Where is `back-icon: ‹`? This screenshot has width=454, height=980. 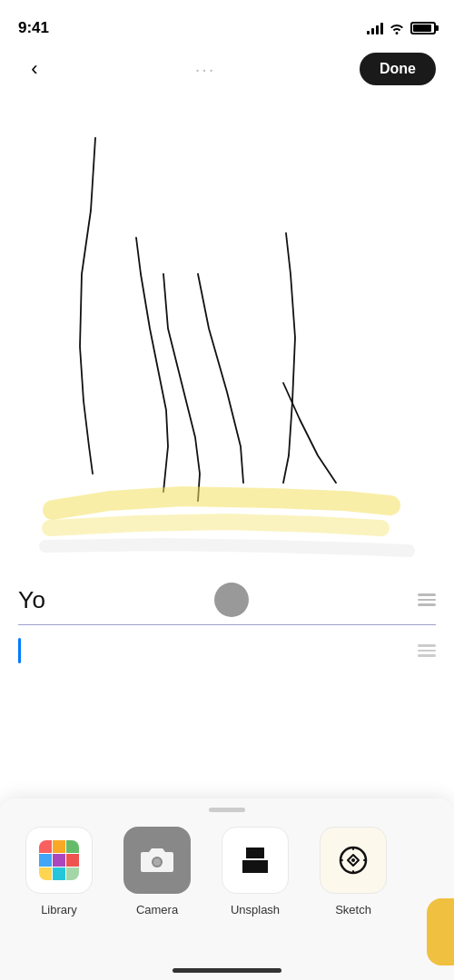 back-icon: ‹ is located at coordinates (35, 69).